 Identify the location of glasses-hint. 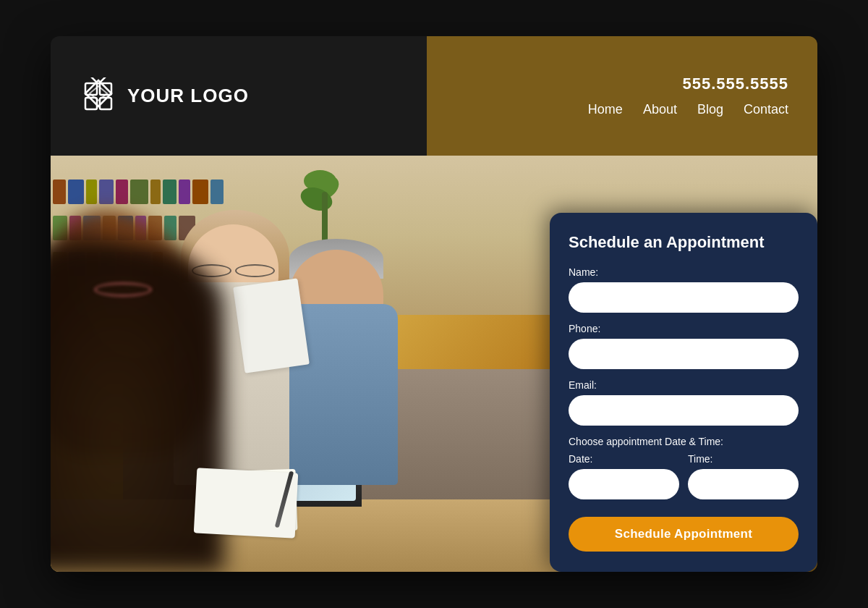
(123, 290).